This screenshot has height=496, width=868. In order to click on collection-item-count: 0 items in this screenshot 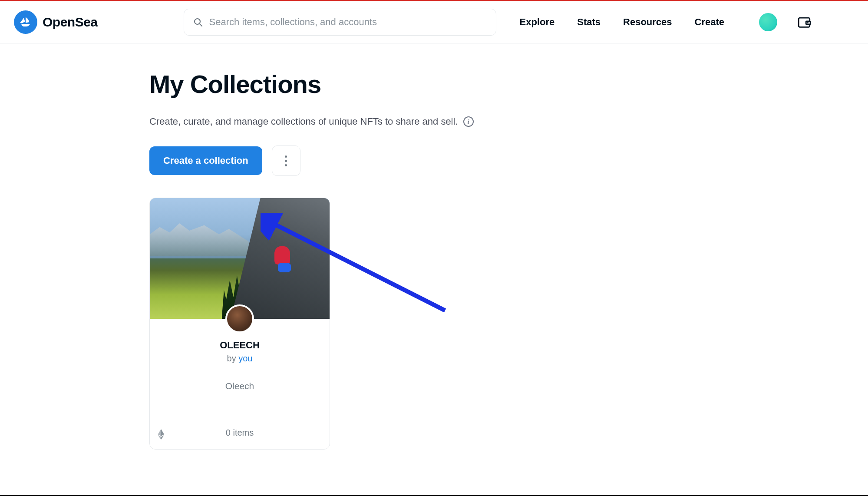, I will do `click(240, 433)`.